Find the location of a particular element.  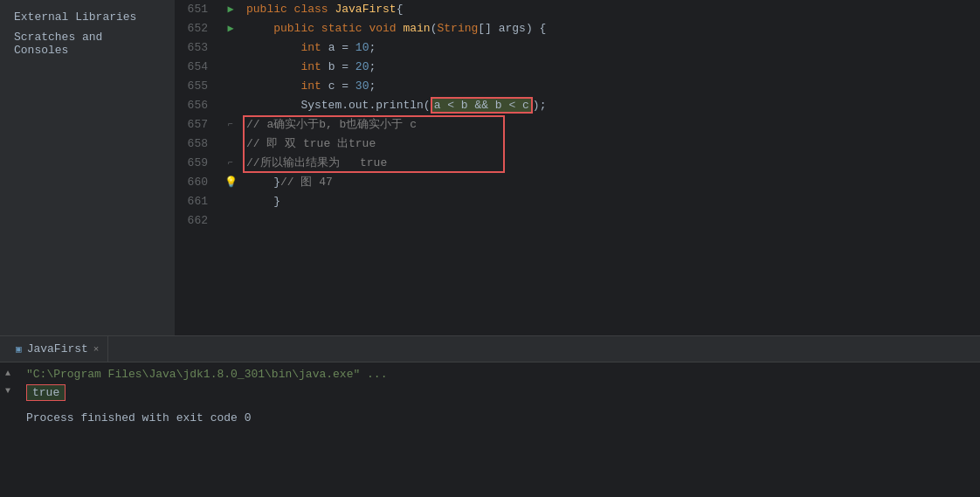

gutter-660: 💡 is located at coordinates (231, 183).